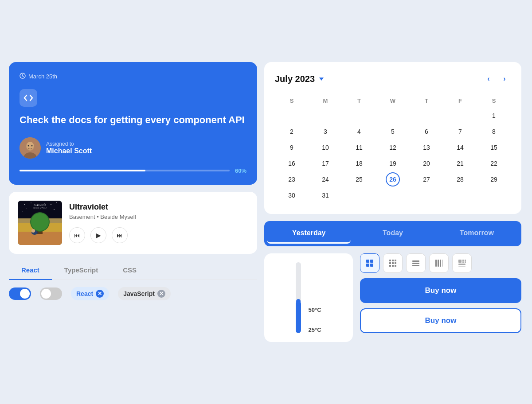  Describe the element at coordinates (325, 179) in the screenshot. I see `cal-day-24: 24` at that location.